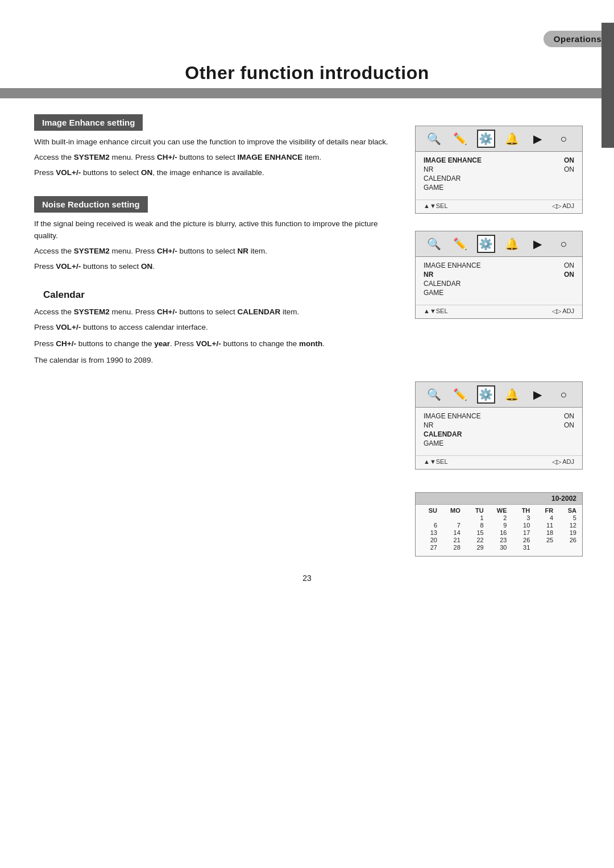  I want to click on noise-reduction-heading: Noise Reduction setting, so click(91, 205).